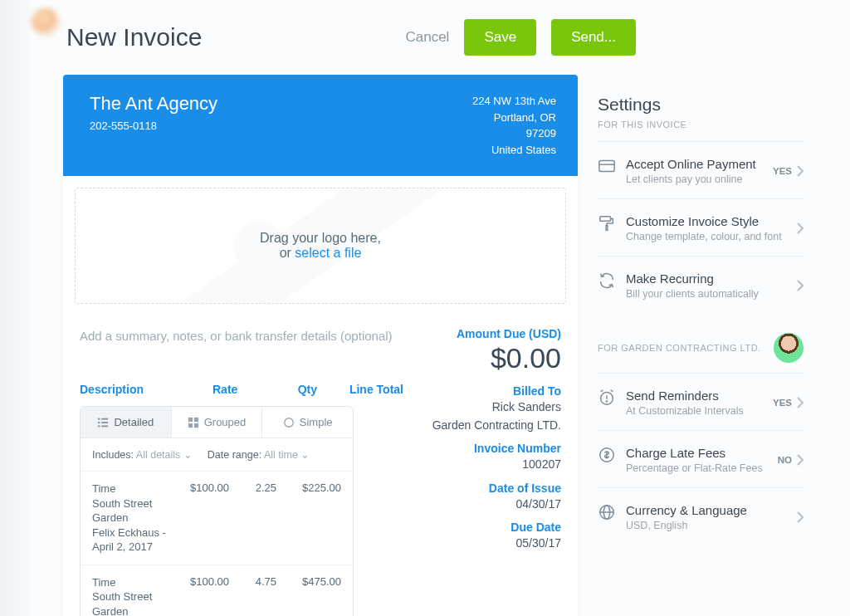  What do you see at coordinates (320, 246) in the screenshot?
I see `logo-dropzone: Drag your logo here, or select a file` at bounding box center [320, 246].